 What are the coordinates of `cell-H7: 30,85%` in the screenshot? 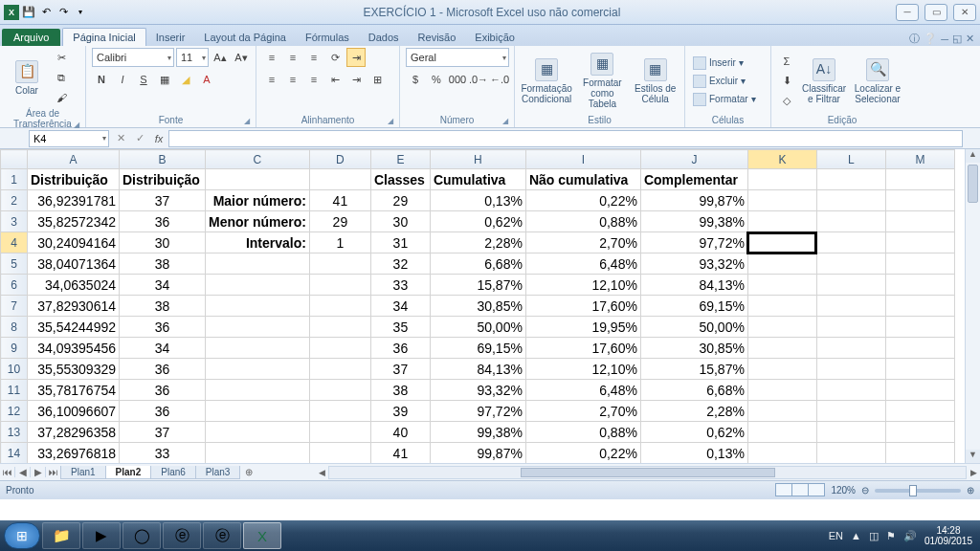 It's located at (478, 306).